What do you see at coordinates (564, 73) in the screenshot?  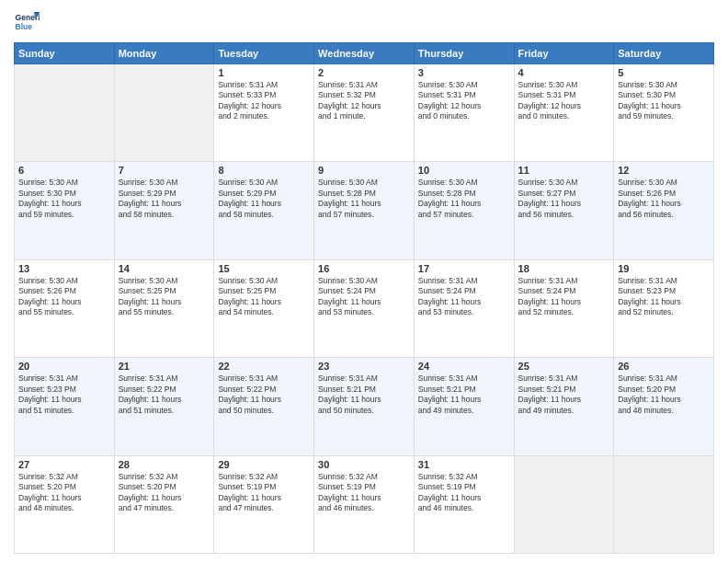 I see `day-number: 4` at bounding box center [564, 73].